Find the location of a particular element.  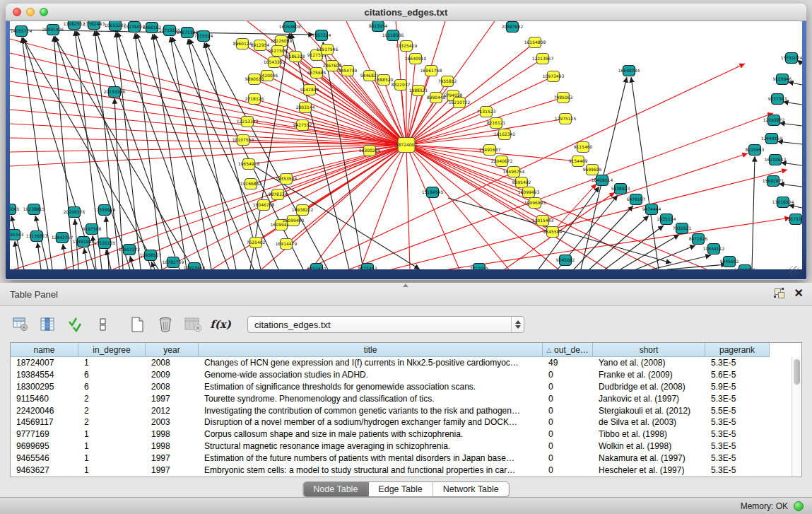

graph-node: 9129946 is located at coordinates (783, 79).